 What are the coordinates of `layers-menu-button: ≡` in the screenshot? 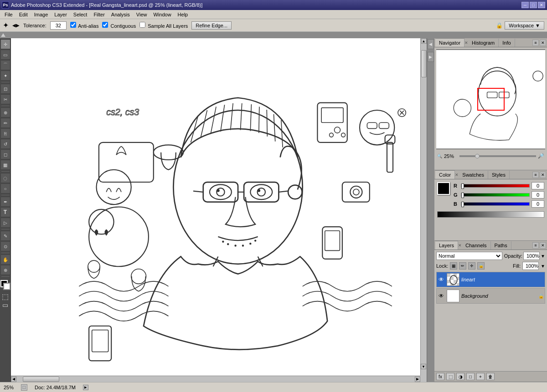 It's located at (536, 245).